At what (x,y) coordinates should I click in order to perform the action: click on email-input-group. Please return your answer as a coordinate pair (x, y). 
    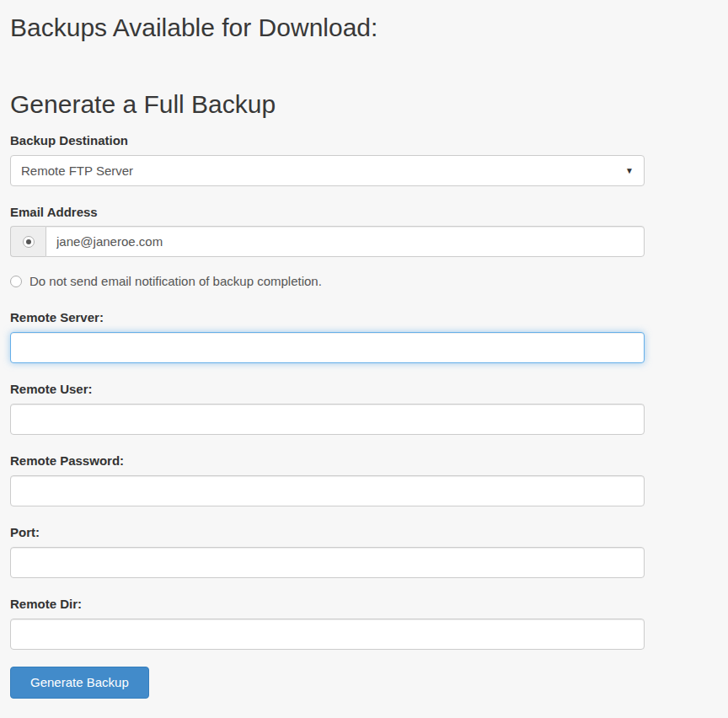
    Looking at the image, I should click on (327, 241).